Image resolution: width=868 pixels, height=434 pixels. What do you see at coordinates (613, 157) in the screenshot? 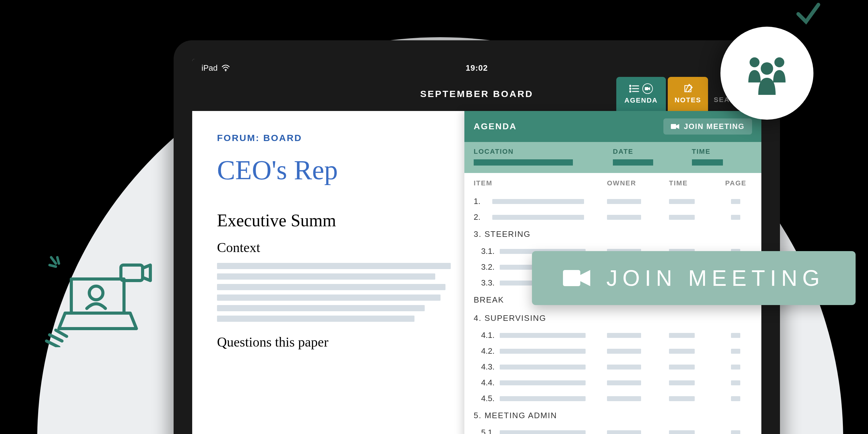
I see `agenda-meta: LOCATION DATE TIME` at bounding box center [613, 157].